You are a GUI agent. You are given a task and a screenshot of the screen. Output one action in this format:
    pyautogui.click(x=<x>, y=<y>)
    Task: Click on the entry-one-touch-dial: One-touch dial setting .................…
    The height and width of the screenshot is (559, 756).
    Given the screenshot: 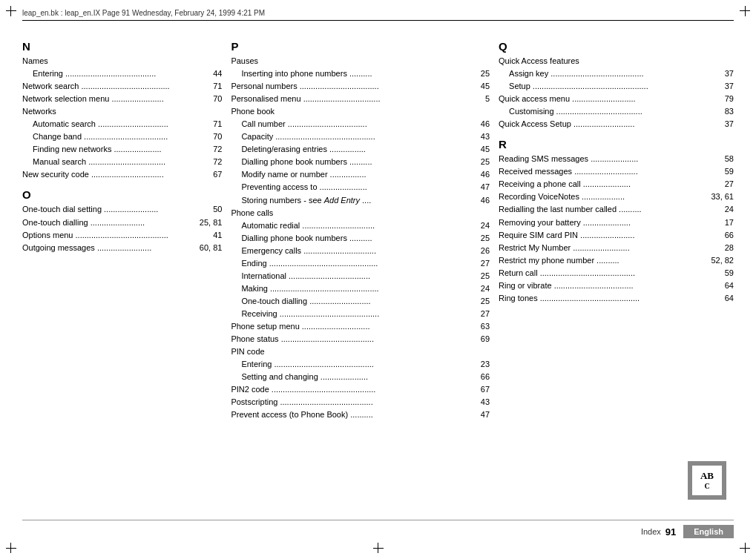 What is the action you would take?
    pyautogui.click(x=122, y=209)
    